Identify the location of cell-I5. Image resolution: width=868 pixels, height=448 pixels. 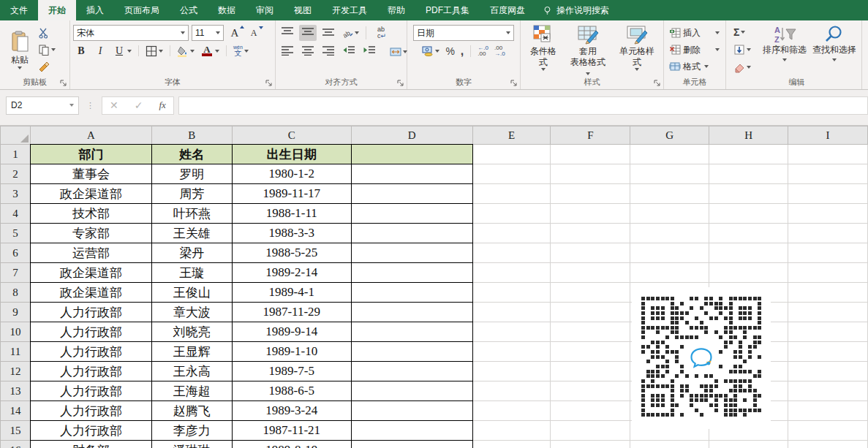
(828, 234).